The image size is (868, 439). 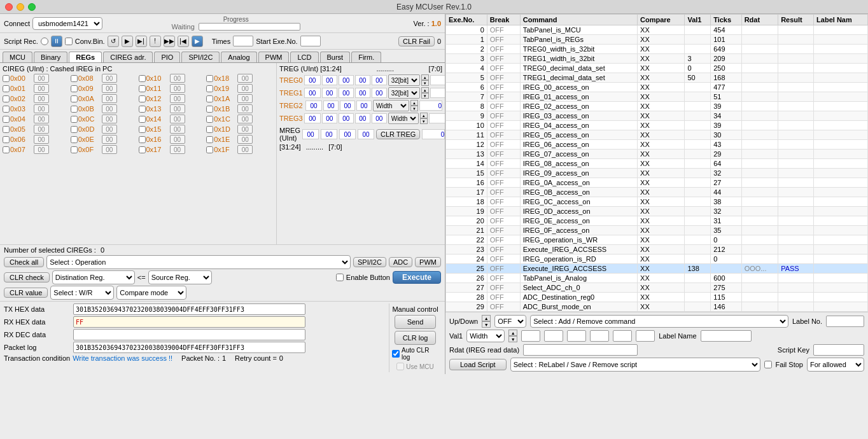 I want to click on send-button: Send, so click(x=415, y=322).